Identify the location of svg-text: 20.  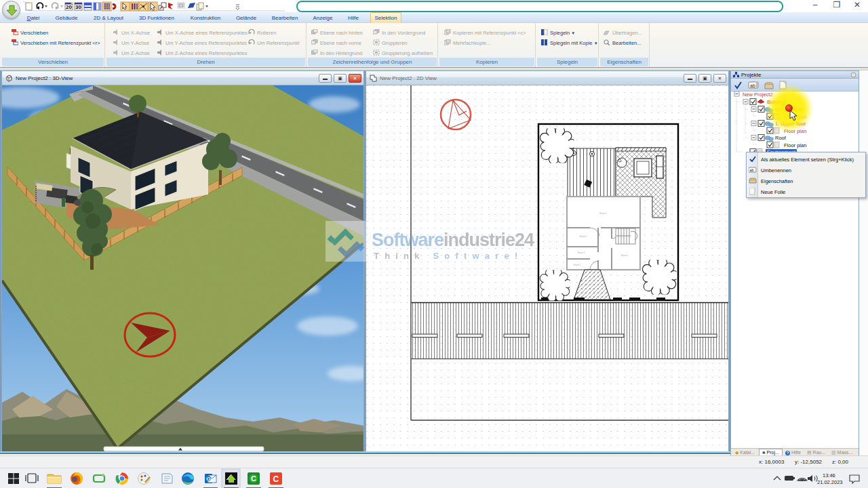
(69, 7).